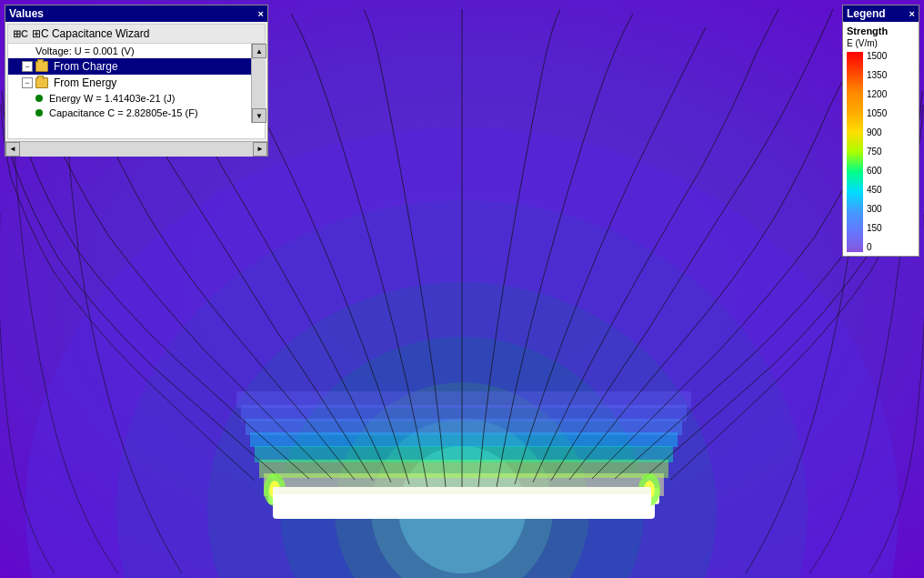 The width and height of the screenshot is (924, 578). Describe the element at coordinates (27, 83) in the screenshot. I see `from-energy-expander: −` at that location.